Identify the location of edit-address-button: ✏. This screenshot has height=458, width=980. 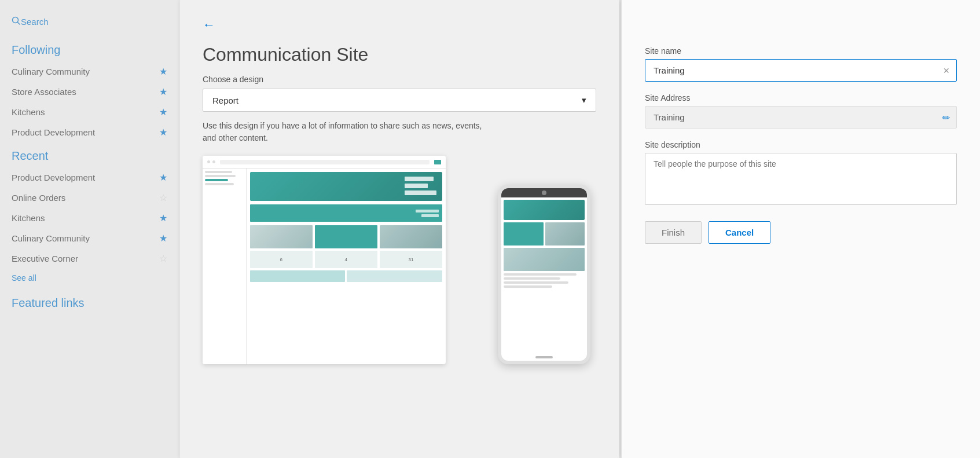
(946, 117).